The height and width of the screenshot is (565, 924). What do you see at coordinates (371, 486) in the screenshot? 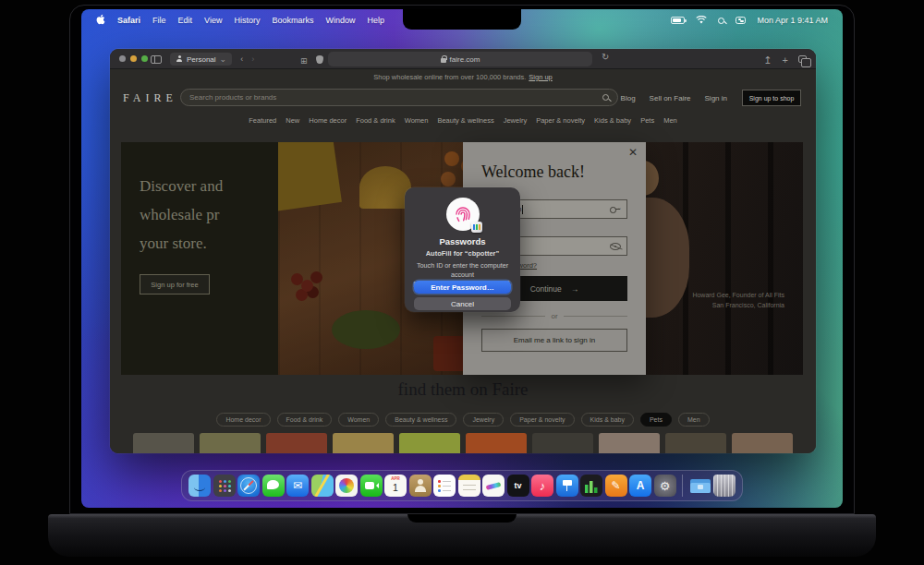
I see `dock-facetime-icon` at bounding box center [371, 486].